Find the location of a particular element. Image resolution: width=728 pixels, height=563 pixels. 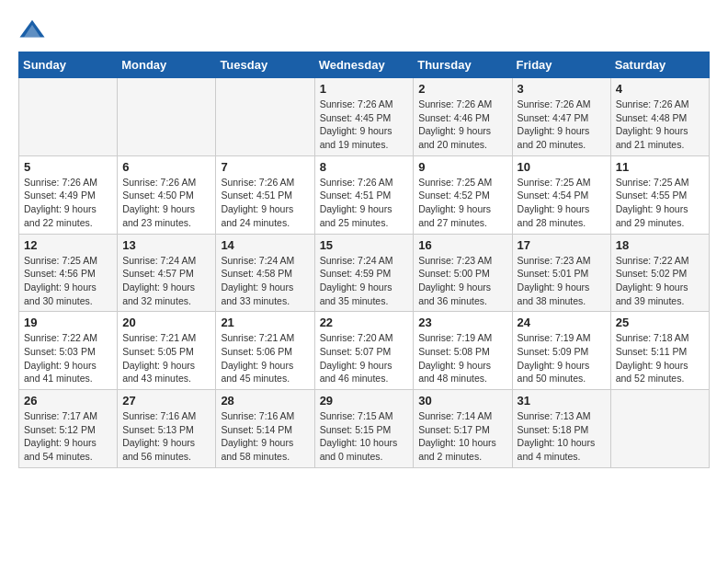

calendar-cell: 13Sunrise: 7:24 AM Sunset: 4:57 PM Dayli… is located at coordinates (167, 272).